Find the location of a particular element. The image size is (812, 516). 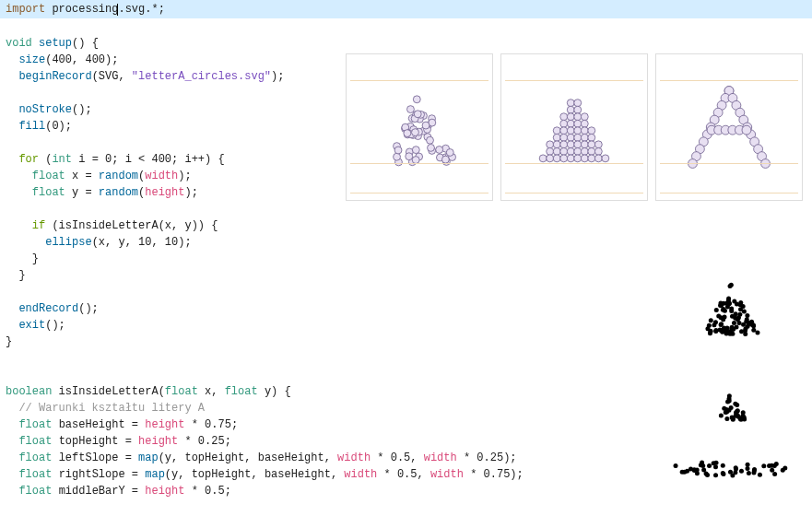

output-bar is located at coordinates (731, 469).